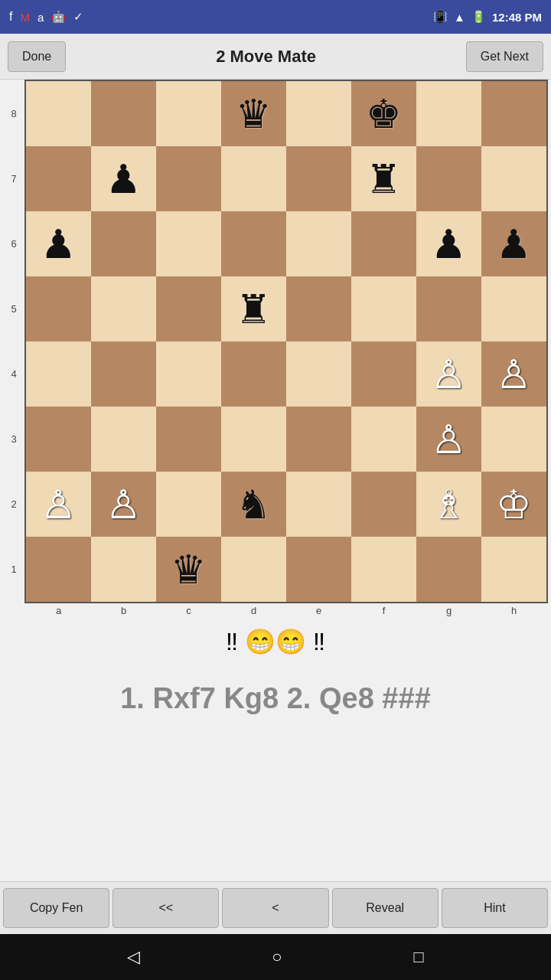 The height and width of the screenshot is (980, 551). Describe the element at coordinates (124, 439) in the screenshot. I see `cell-b3` at that location.